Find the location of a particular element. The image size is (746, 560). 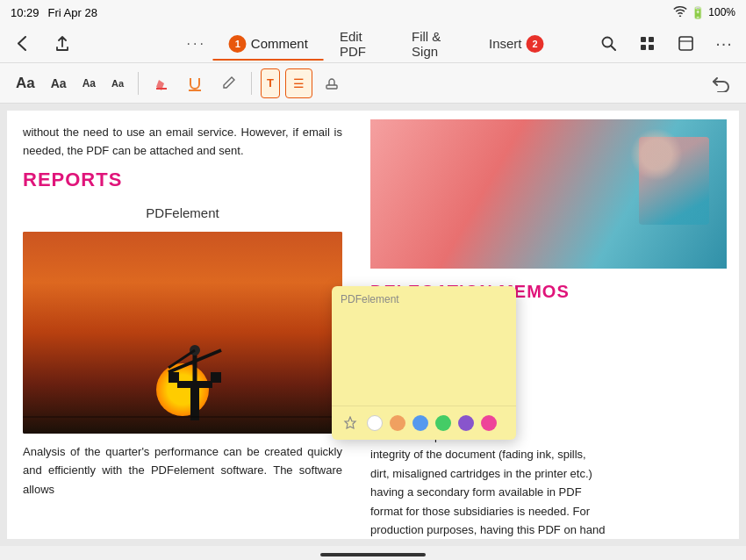

wifi-icon is located at coordinates (680, 12).